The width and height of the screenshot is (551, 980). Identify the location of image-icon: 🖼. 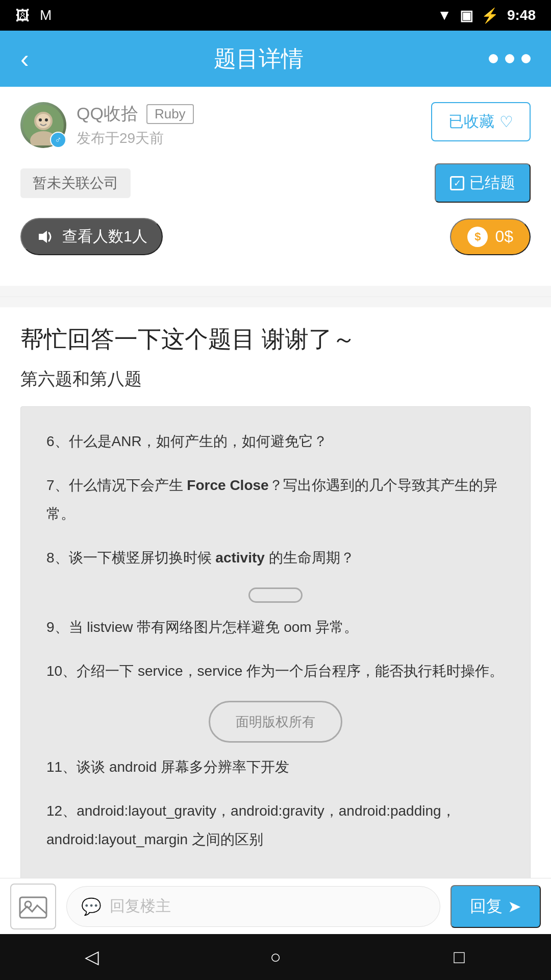
(22, 15).